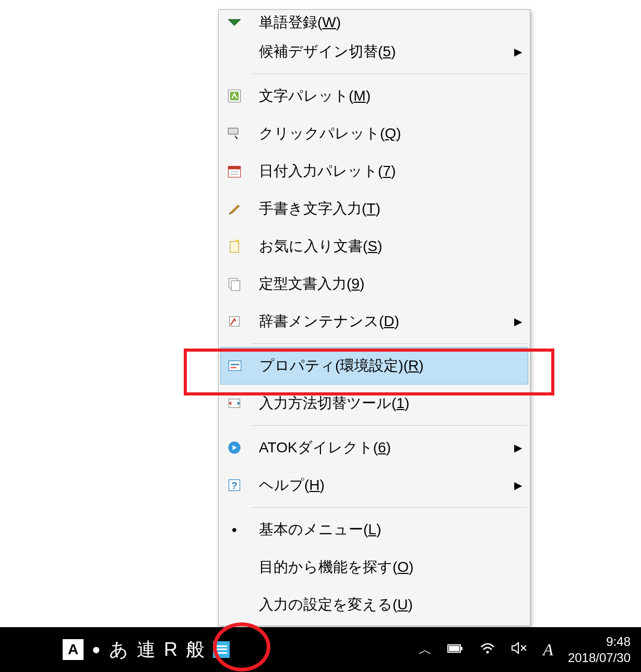  I want to click on volume-mute-icon, so click(519, 650).